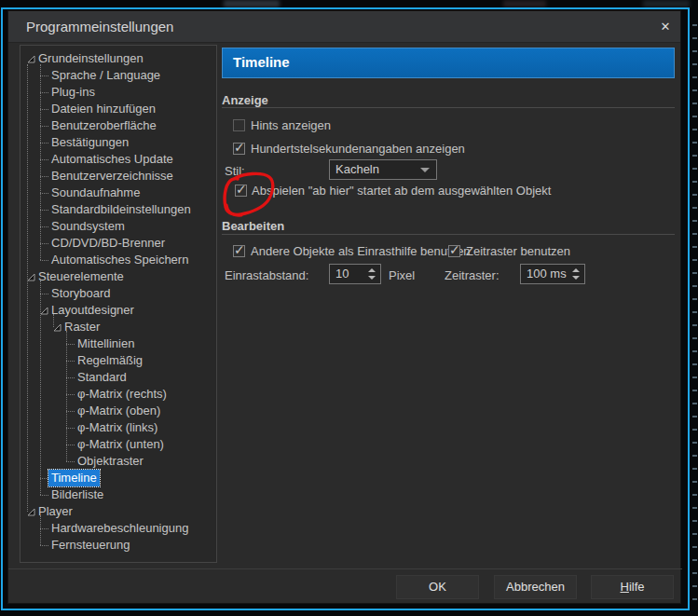  What do you see at coordinates (239, 125) in the screenshot?
I see `hints-checkbox: ✓` at bounding box center [239, 125].